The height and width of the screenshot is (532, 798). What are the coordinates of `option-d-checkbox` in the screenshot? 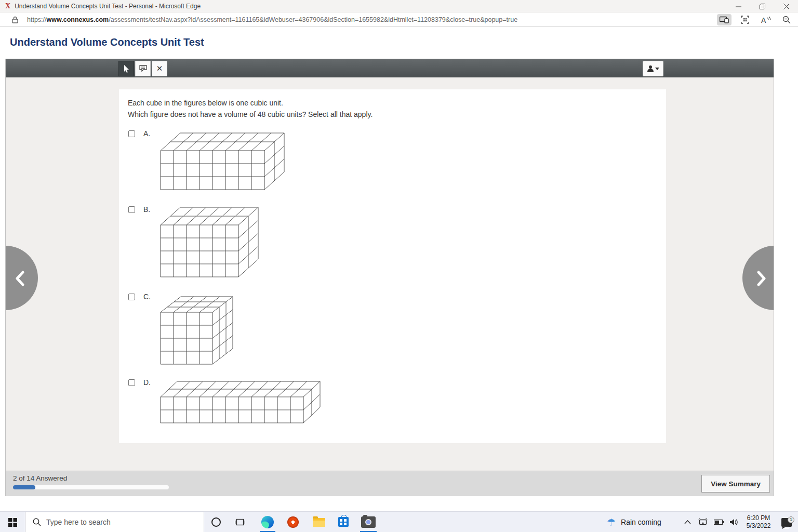 It's located at (132, 382).